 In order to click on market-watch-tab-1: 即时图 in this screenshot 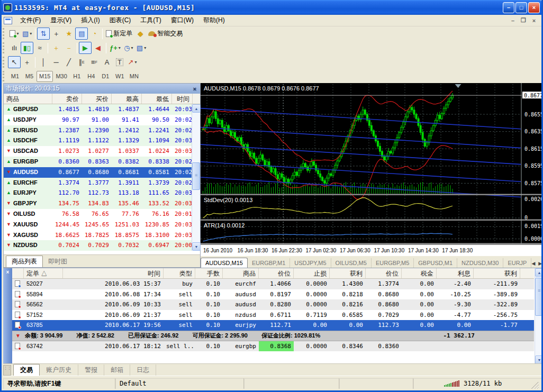, I will do `click(58, 261)`.